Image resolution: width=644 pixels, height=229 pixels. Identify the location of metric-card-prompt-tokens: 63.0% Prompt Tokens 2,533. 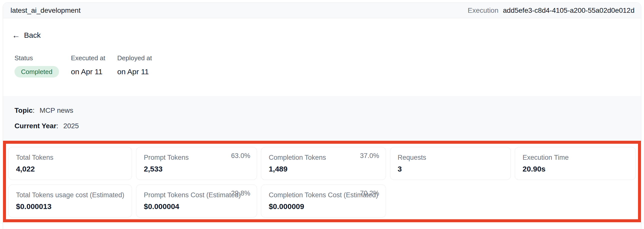
(196, 164).